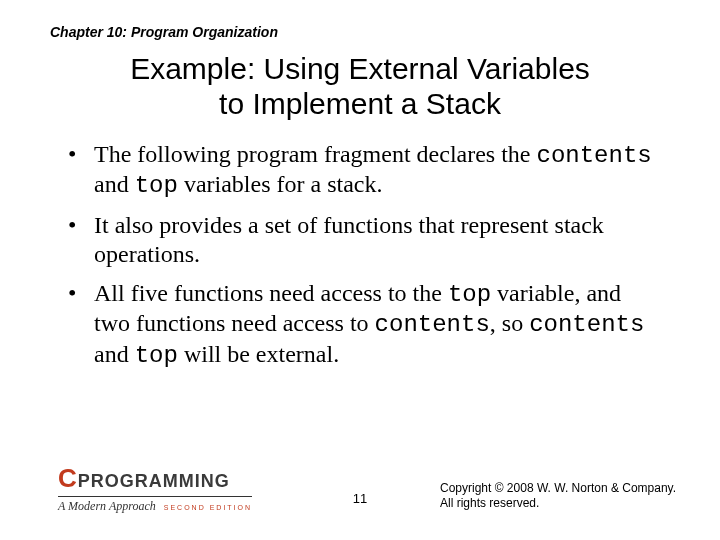 This screenshot has height=540, width=720. Describe the element at coordinates (349, 240) in the screenshot. I see `bullet-text: It also provides a set of functions that…` at that location.